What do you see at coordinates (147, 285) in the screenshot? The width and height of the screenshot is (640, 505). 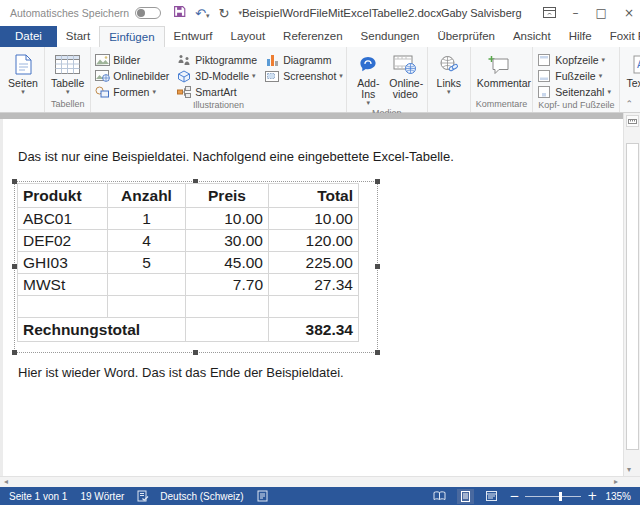 I see `cell-anzahl` at bounding box center [147, 285].